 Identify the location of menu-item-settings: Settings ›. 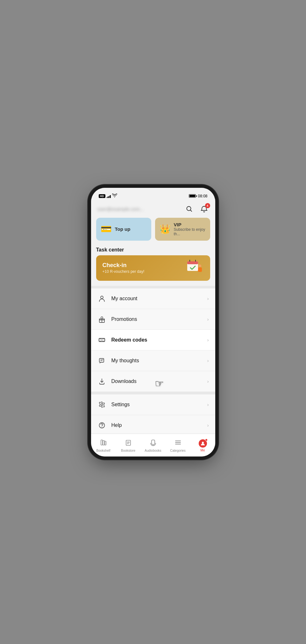
(153, 405).